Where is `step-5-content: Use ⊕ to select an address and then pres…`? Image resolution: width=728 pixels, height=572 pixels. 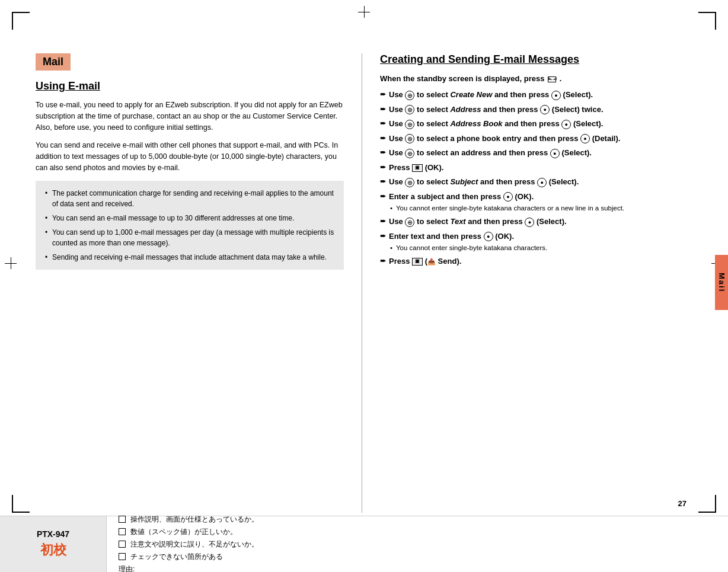 step-5-content: Use ⊕ to select an address and then pres… is located at coordinates (541, 153).